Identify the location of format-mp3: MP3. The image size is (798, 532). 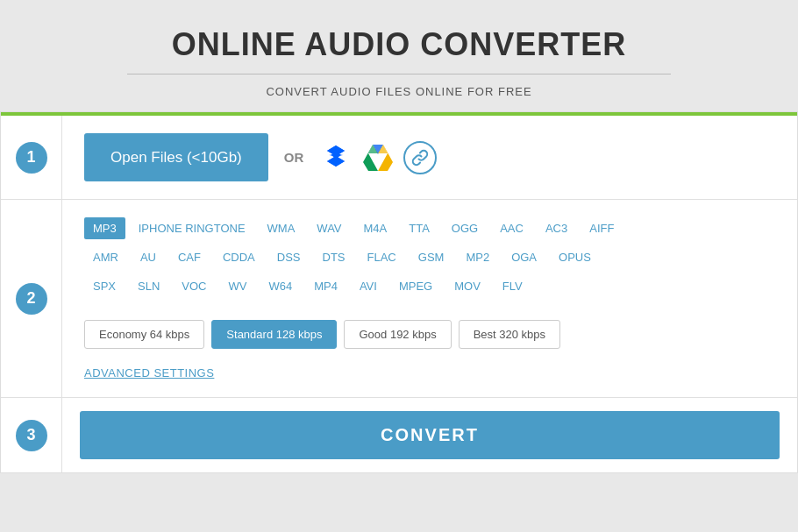
(105, 228).